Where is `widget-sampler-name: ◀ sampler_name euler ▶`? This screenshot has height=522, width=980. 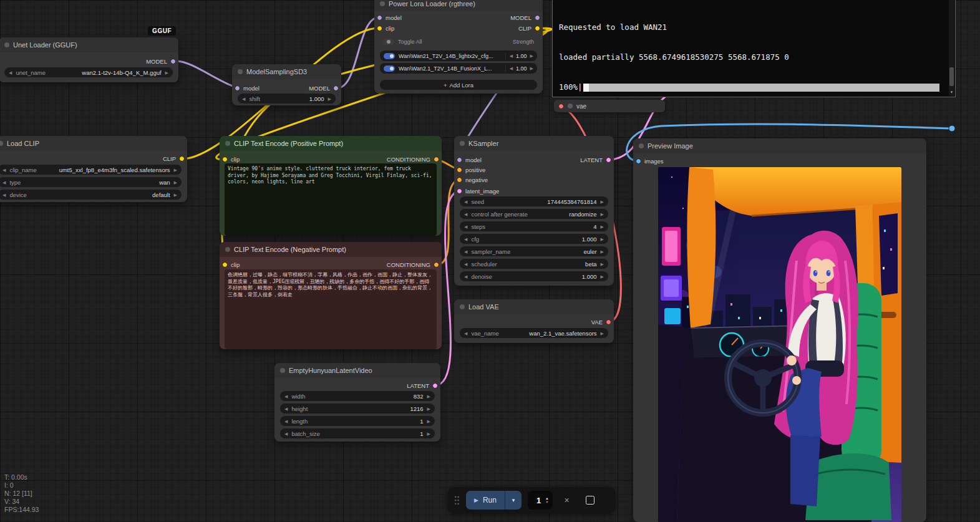
widget-sampler-name: ◀ sampler_name euler ▶ is located at coordinates (534, 251).